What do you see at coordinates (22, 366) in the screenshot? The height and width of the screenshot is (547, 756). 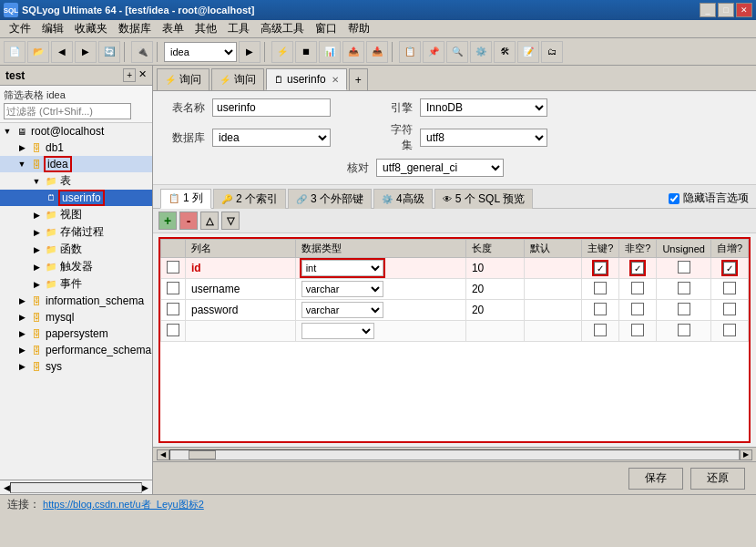 I see `tree-toggle-sys: ▶` at bounding box center [22, 366].